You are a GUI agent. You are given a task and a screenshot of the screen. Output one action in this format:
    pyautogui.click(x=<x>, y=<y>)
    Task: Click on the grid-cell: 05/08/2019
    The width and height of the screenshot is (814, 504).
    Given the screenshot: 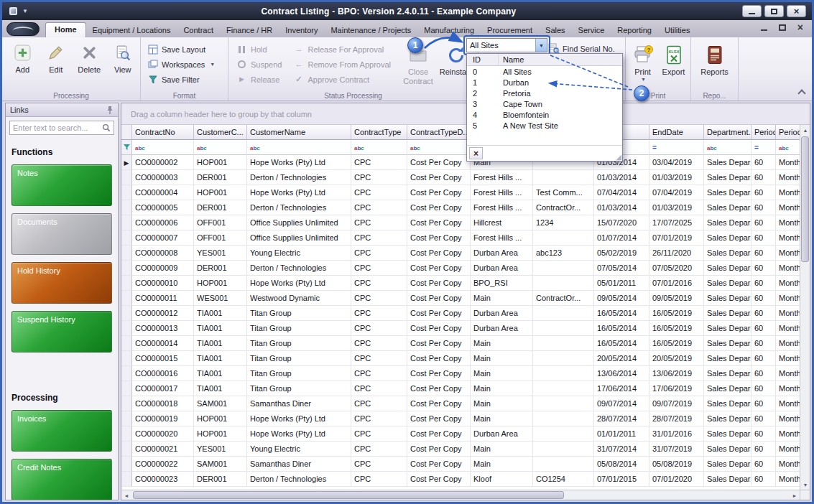 What is the action you would take?
    pyautogui.click(x=677, y=464)
    